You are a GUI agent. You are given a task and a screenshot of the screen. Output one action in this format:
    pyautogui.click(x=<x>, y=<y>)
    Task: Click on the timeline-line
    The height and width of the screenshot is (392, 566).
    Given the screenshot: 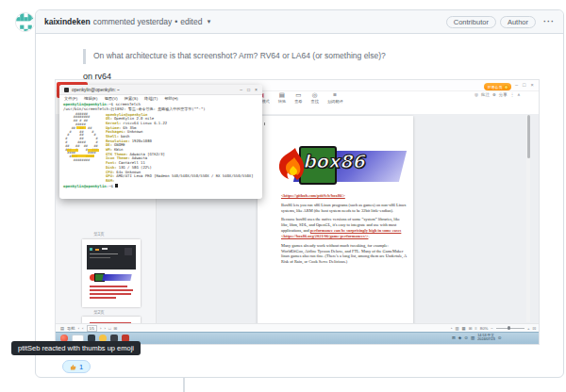 What is the action you would take?
    pyautogui.click(x=184, y=384)
    